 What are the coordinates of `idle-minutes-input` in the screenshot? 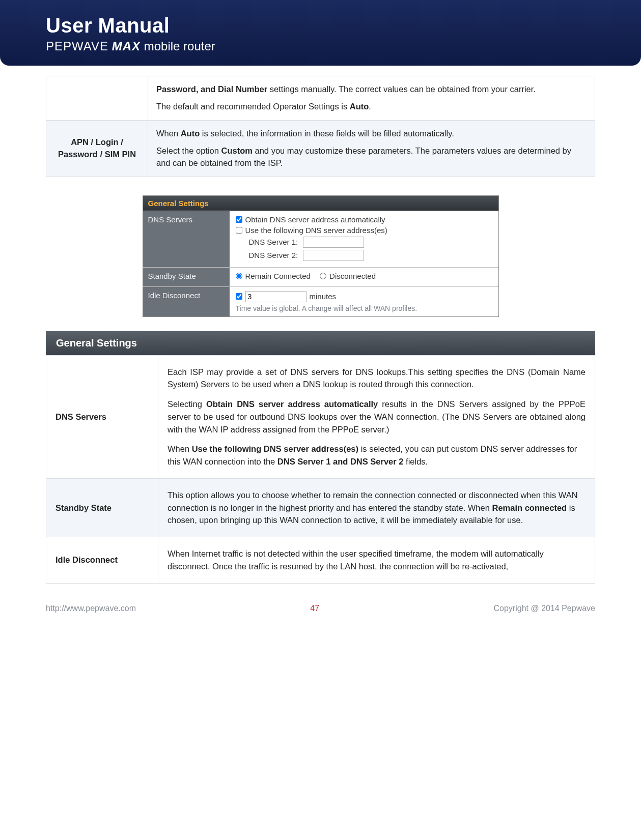 It's located at (276, 297).